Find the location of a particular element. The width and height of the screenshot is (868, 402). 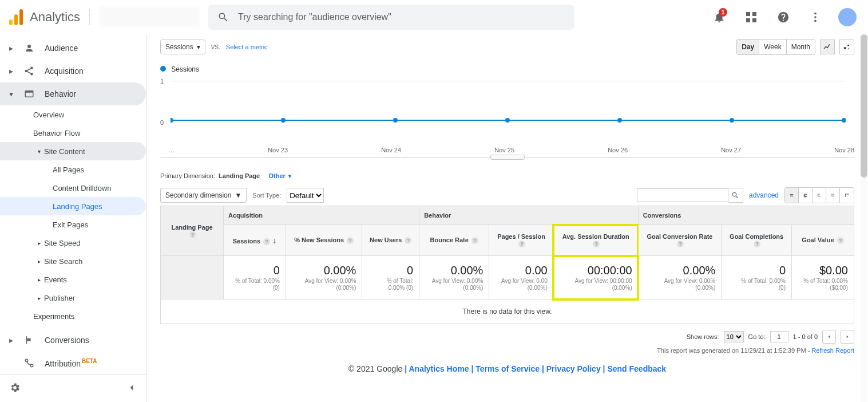

admin-button is located at coordinates (15, 388).